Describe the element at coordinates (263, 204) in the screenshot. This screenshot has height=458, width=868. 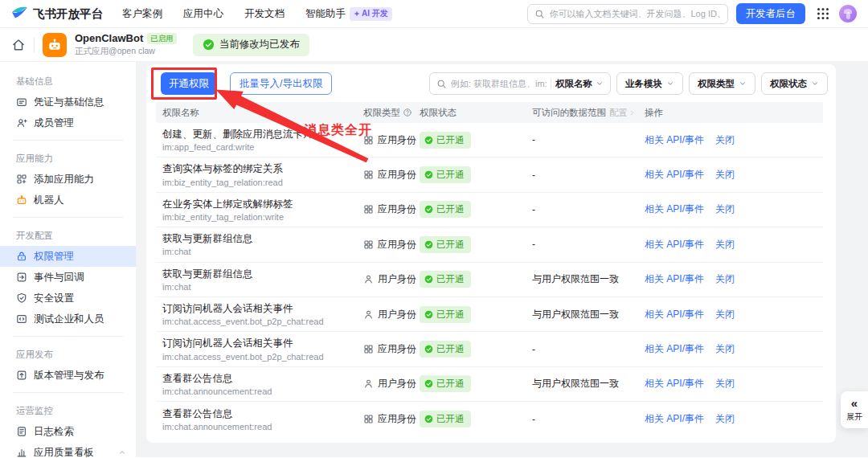
I see `permission-name: 在业务实体上绑定或解绑标签` at that location.